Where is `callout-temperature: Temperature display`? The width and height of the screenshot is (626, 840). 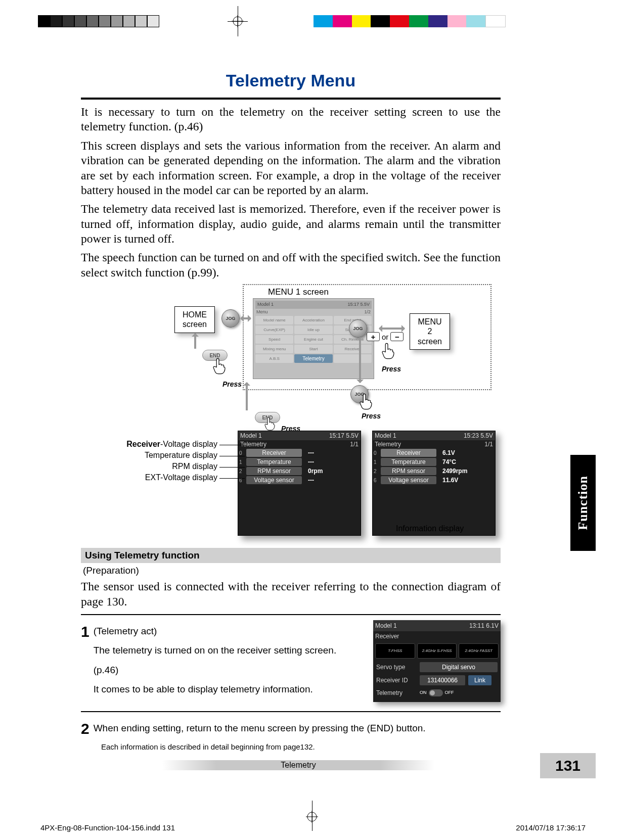 callout-temperature: Temperature display is located at coordinates (159, 455).